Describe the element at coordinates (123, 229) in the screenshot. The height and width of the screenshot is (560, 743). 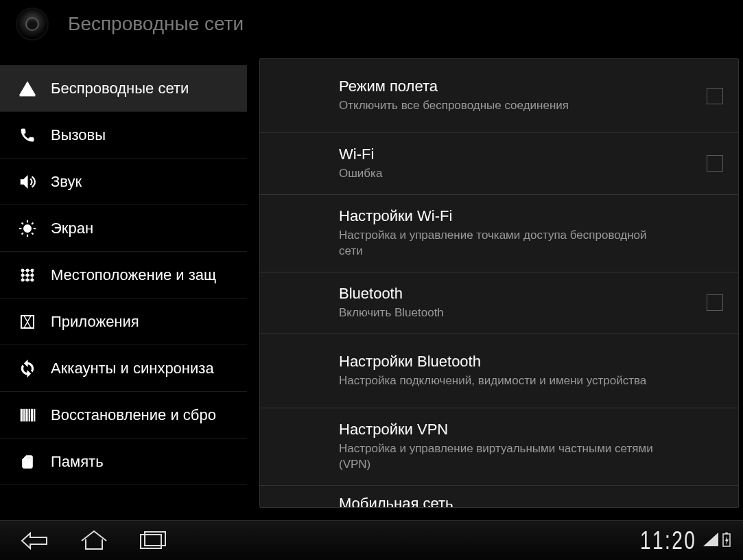
I see `sidebar-item-display: Экран` at that location.